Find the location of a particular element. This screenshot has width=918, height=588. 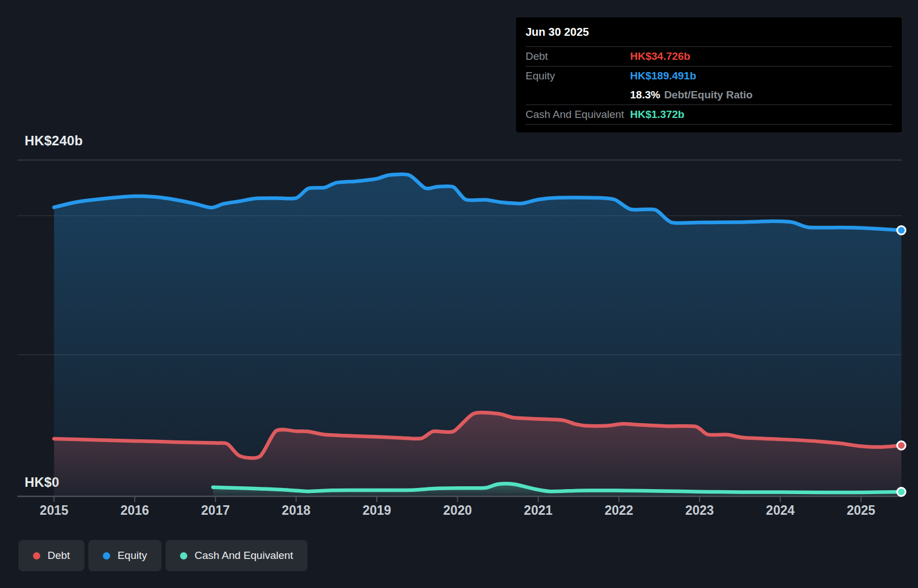

x-tick-label-2017: 2017 is located at coordinates (216, 510).